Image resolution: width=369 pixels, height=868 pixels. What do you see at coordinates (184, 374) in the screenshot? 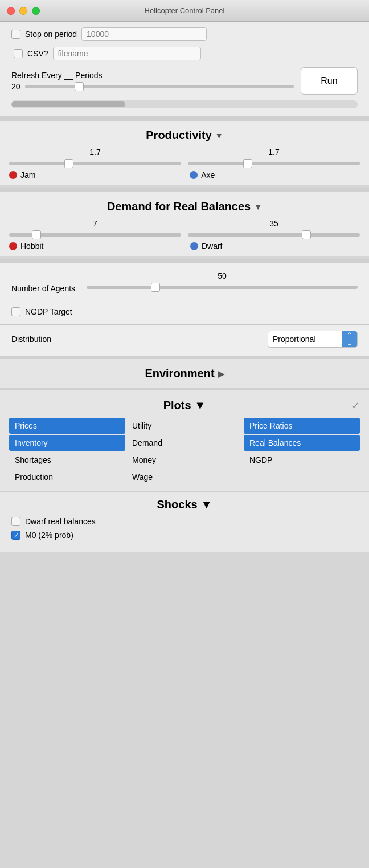
I see `environment-section: Environment ▶` at bounding box center [184, 374].